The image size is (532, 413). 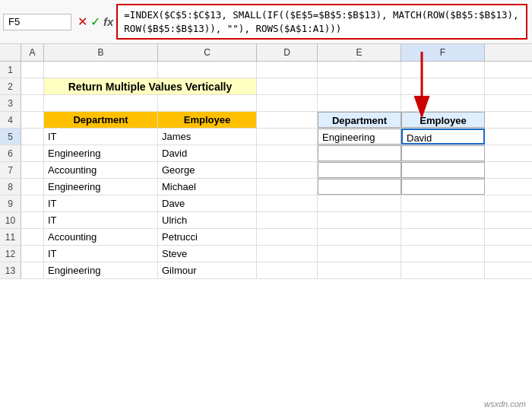 What do you see at coordinates (101, 103) in the screenshot?
I see `cell-b3` at bounding box center [101, 103].